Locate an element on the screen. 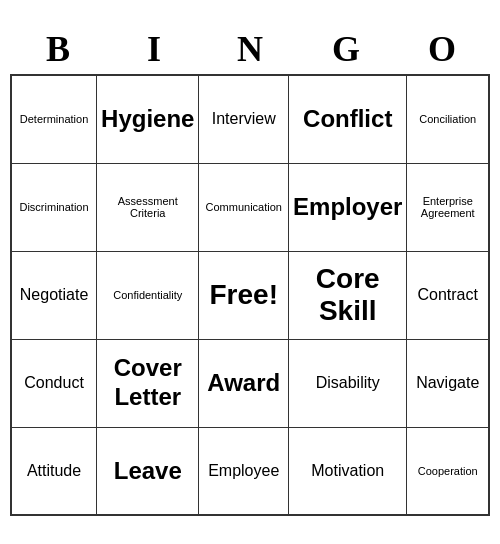 Image resolution: width=500 pixels, height=544 pixels. cell-r4-c3: Motivation is located at coordinates (348, 471).